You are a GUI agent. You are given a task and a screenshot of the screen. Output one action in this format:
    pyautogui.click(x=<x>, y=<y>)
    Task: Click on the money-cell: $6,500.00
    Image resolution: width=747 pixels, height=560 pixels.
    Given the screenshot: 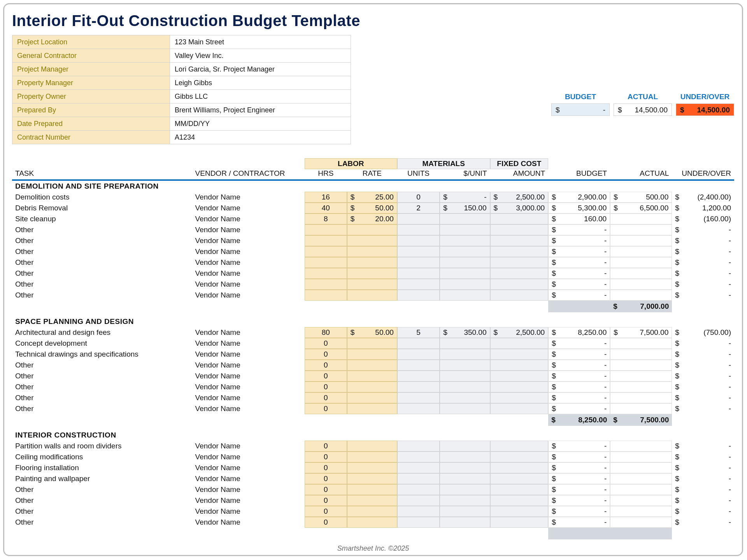 What is the action you would take?
    pyautogui.click(x=641, y=208)
    